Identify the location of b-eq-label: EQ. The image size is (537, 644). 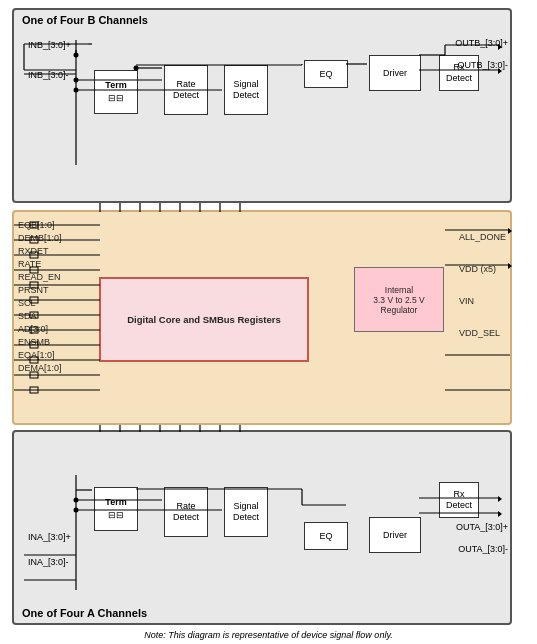
(326, 74).